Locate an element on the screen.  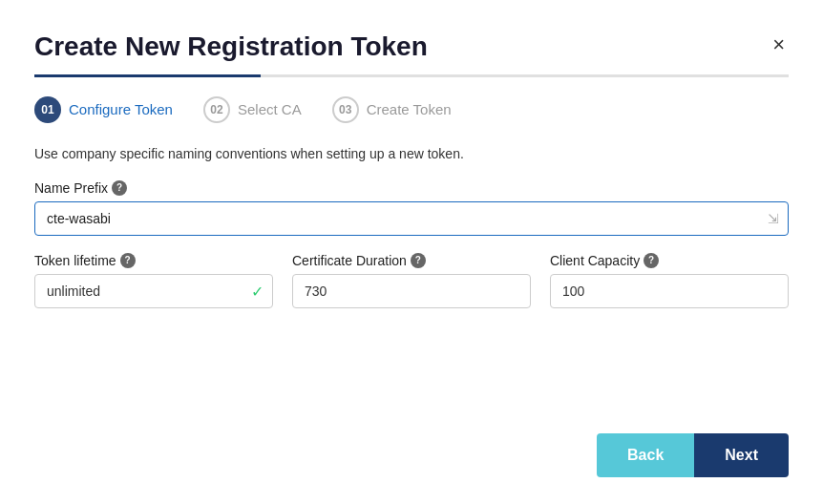
resize-icon: ⇲ is located at coordinates (773, 219).